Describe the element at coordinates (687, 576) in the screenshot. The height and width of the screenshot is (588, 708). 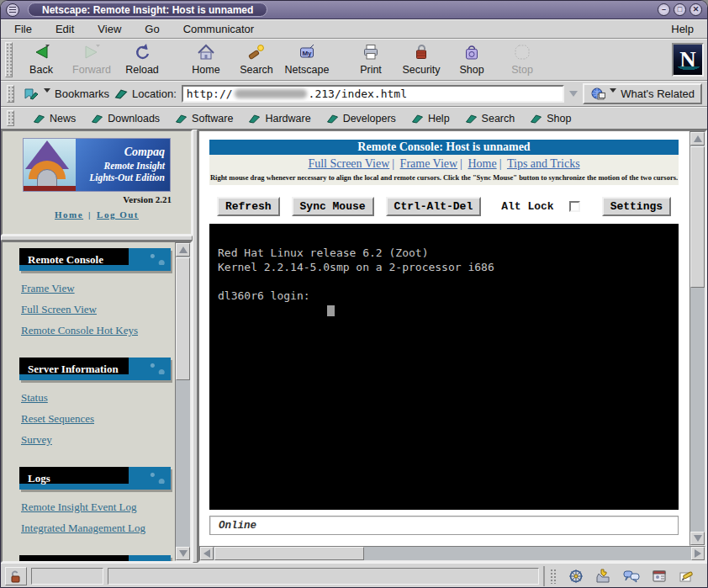
I see `composer-icon` at that location.